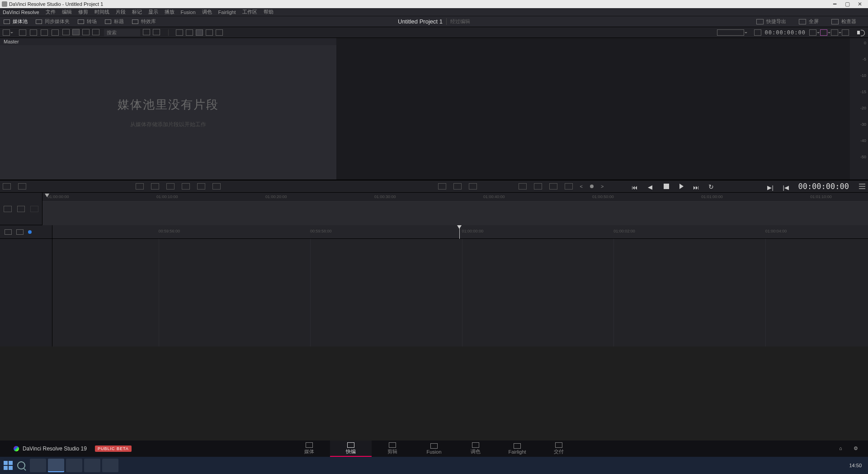 This screenshot has height=474, width=868. I want to click on sort-button, so click(146, 32).